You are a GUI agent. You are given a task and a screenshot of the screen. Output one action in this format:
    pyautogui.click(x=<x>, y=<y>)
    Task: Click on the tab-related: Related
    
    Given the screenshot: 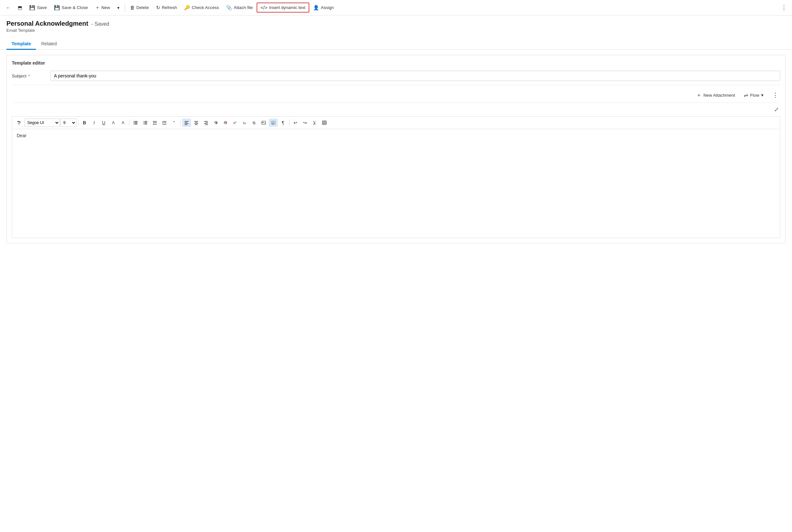 What is the action you would take?
    pyautogui.click(x=49, y=44)
    